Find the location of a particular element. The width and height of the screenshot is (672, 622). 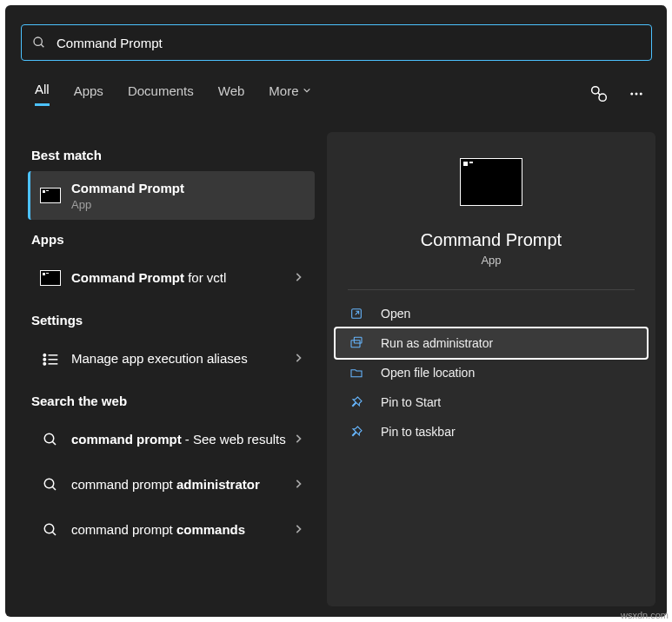

result-web-1: command prompt - See web results is located at coordinates (171, 440).